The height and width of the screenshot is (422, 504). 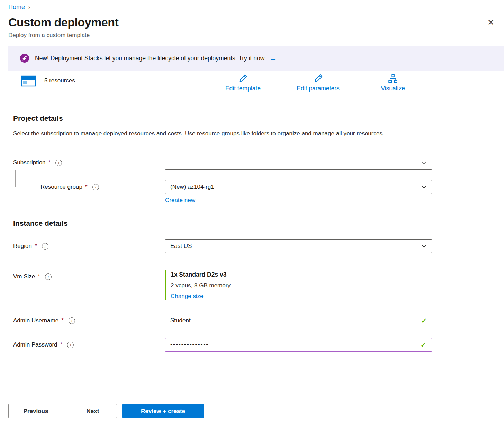 I want to click on admin-password-value: ••••••••••••••, so click(x=190, y=345).